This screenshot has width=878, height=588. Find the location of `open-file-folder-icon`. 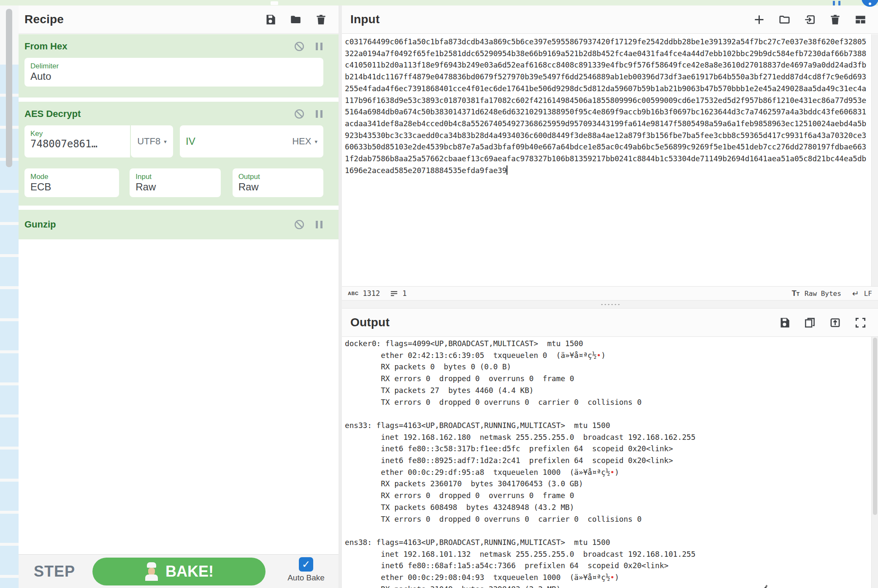

open-file-folder-icon is located at coordinates (784, 19).